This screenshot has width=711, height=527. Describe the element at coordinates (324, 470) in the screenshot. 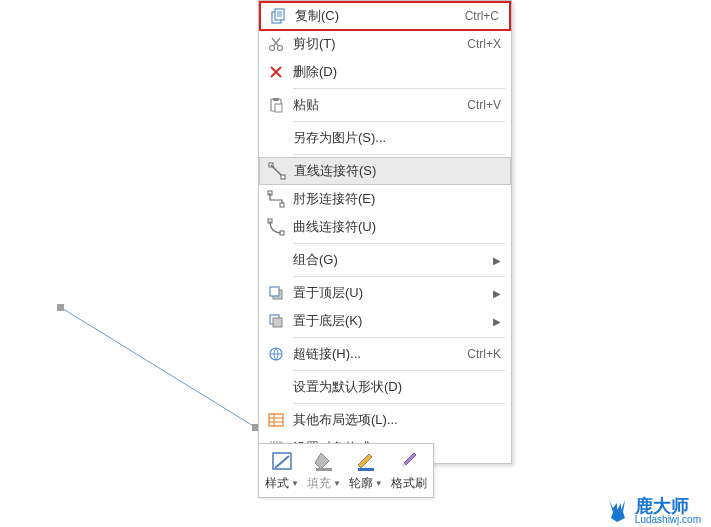

I see `fill-button: 填充 ▼` at that location.